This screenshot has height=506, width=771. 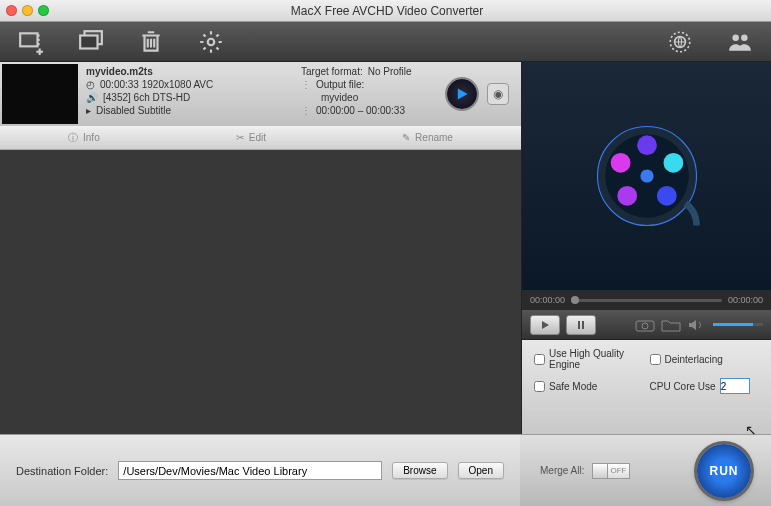 I want to click on preview-viewport, so click(x=646, y=176).